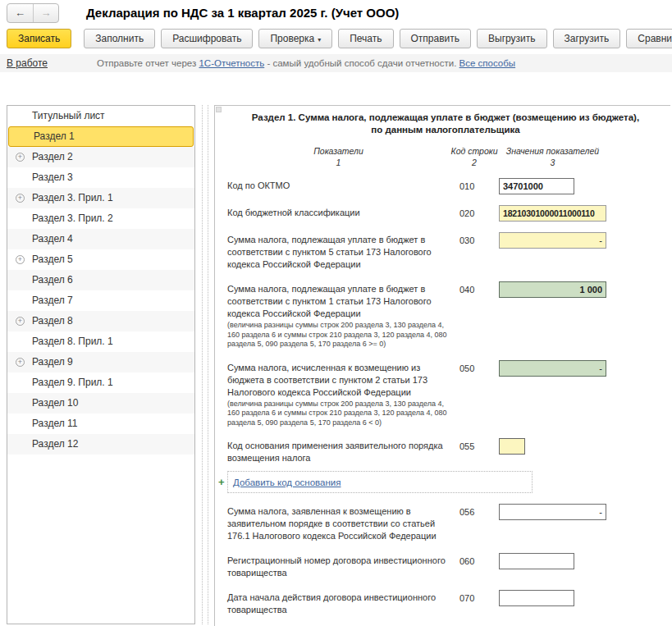 This screenshot has height=626, width=672. Describe the element at coordinates (338, 315) in the screenshot. I see `row-040-label: Сумма налога, подлежащая уплате в бюджет…` at that location.